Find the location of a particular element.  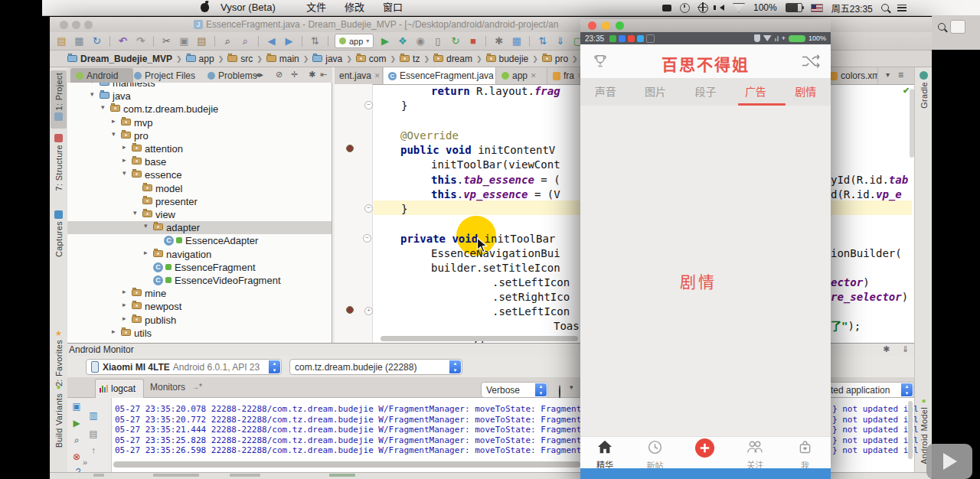

code-line: builder.setTitleIcon is located at coordinates (496, 268).